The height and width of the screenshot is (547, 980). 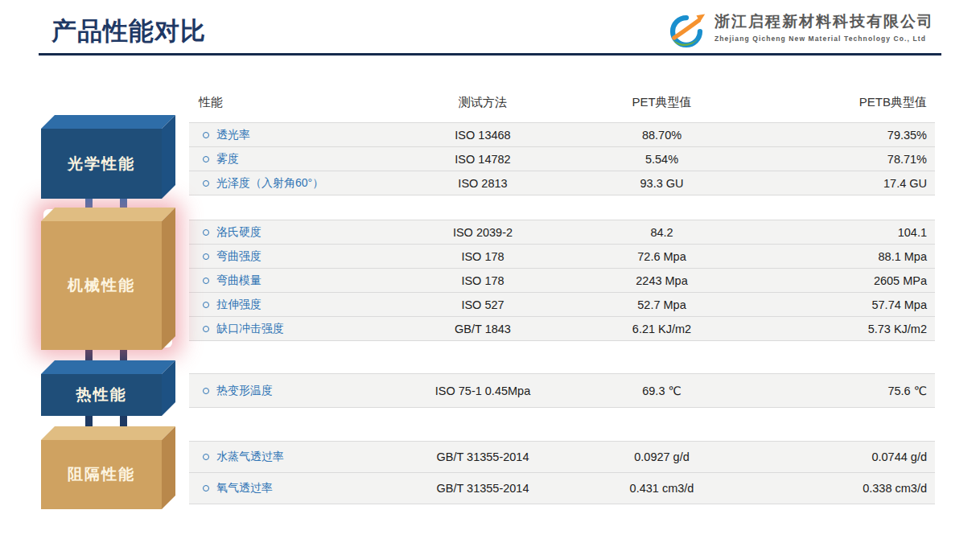 I want to click on pet-value: 88.70%, so click(x=661, y=135).